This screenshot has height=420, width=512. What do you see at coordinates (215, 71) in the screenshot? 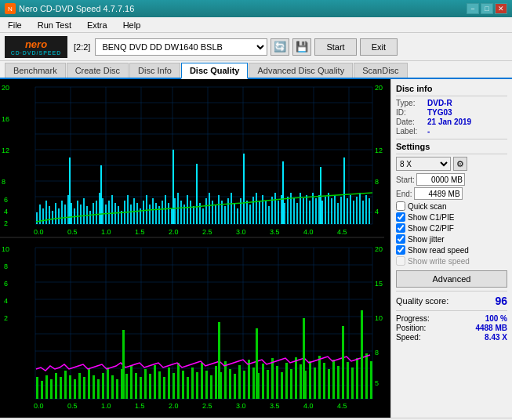
I see `tab-disc-quality: Disc Quality` at bounding box center [215, 71].